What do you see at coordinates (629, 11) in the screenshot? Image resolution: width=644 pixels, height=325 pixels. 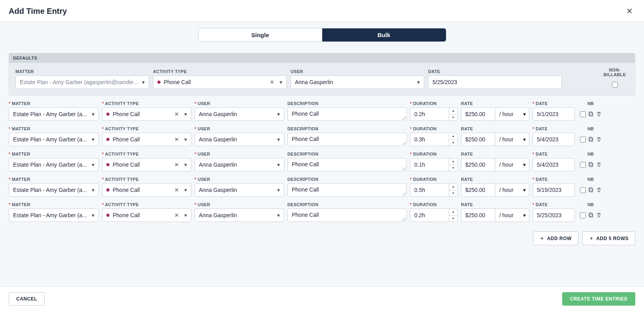 I see `close-button: ✕` at bounding box center [629, 11].